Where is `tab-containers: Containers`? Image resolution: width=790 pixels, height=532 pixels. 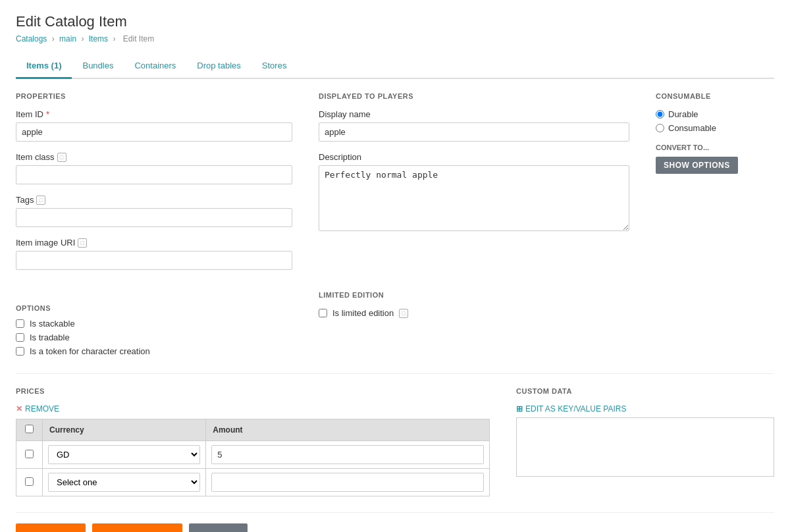
tab-containers: Containers is located at coordinates (155, 66).